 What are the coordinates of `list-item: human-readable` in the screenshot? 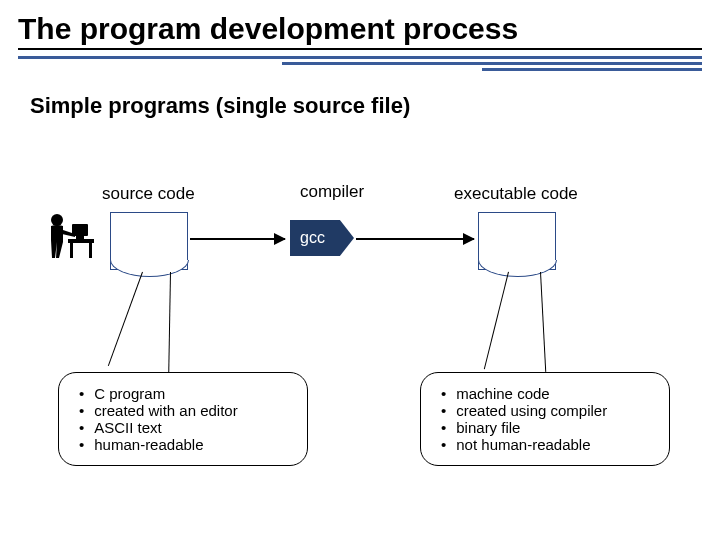 It's located at (188, 444).